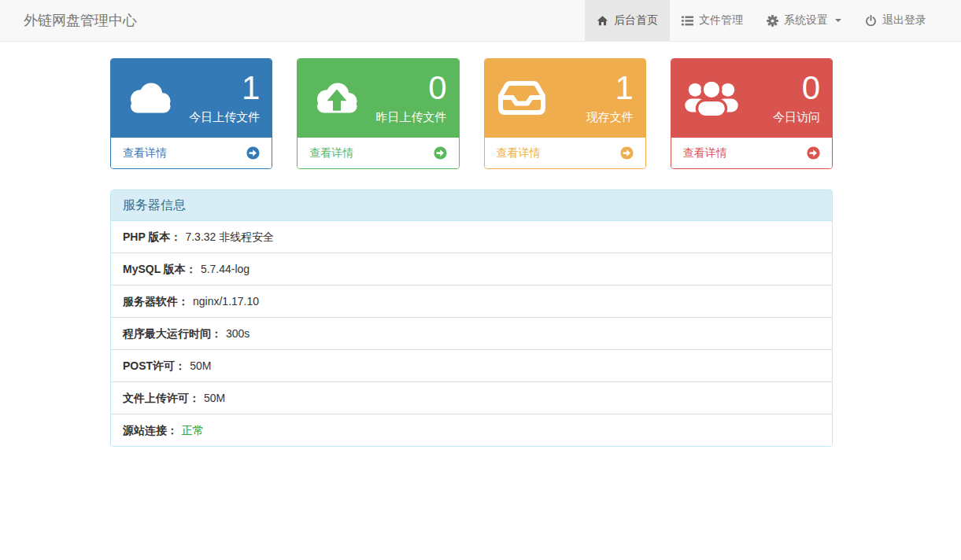  Describe the element at coordinates (160, 269) in the screenshot. I see `info-label: MySQL 版本：` at that location.